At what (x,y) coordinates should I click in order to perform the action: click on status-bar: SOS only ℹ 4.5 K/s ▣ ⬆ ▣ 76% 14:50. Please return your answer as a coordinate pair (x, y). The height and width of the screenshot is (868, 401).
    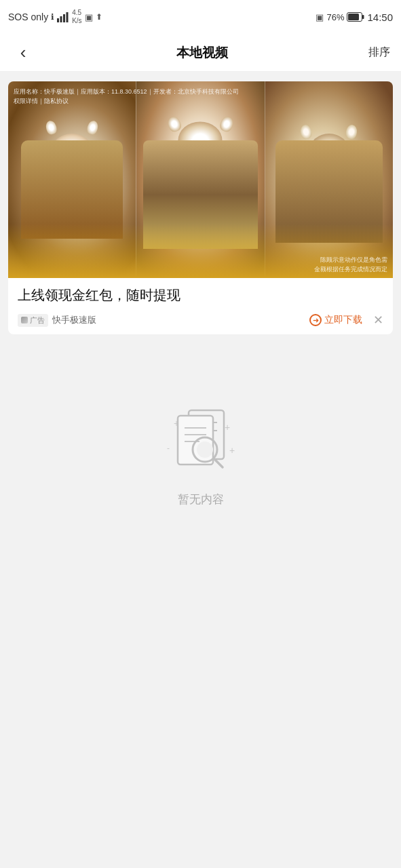
    Looking at the image, I should click on (201, 17).